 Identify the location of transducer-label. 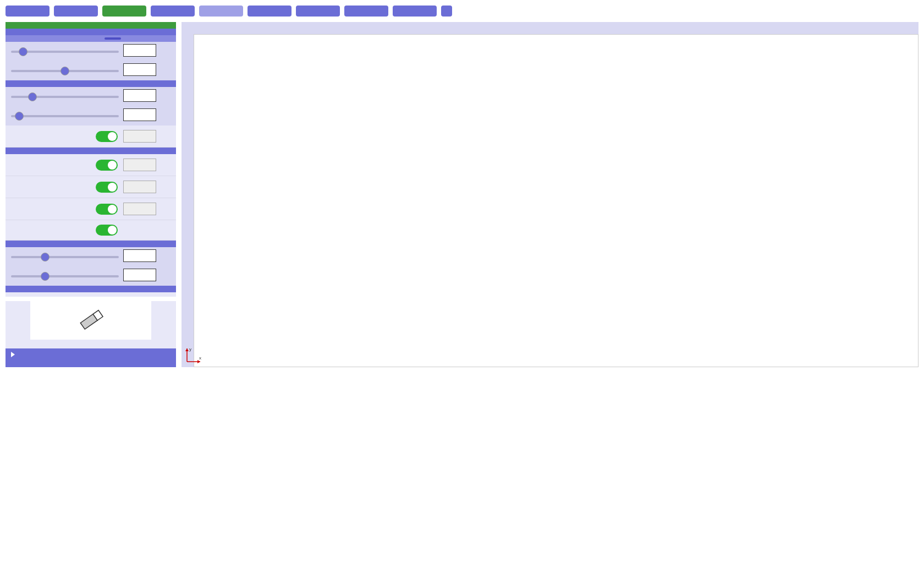
(91, 295).